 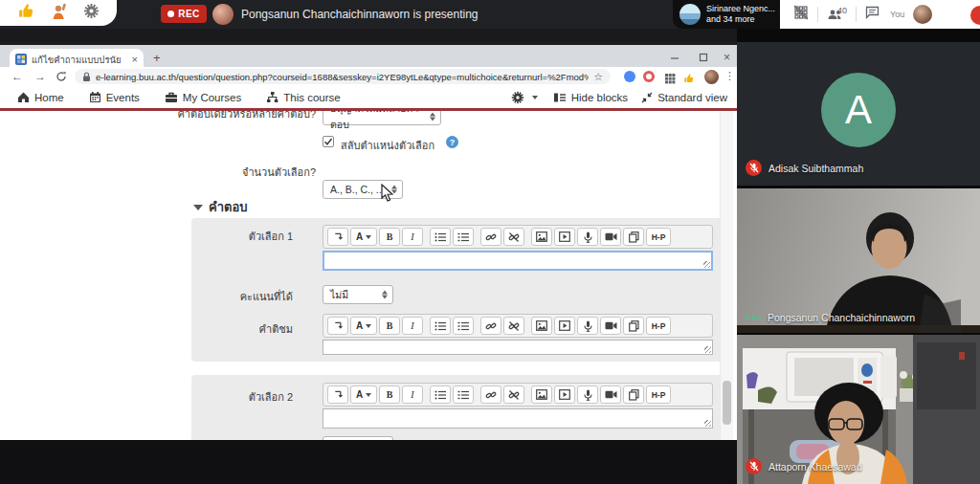 What do you see at coordinates (115, 98) in the screenshot?
I see `nav-events: Events` at bounding box center [115, 98].